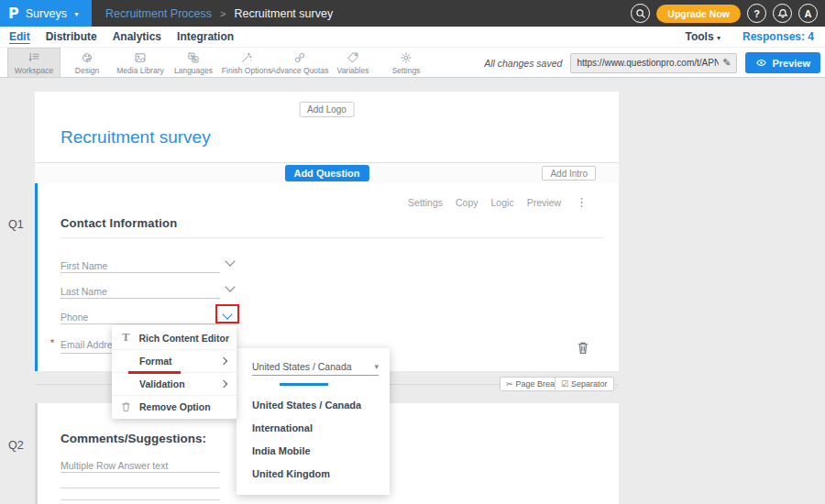 The image size is (825, 504). Describe the element at coordinates (175, 407) in the screenshot. I see `menu-item-label: Remove Option` at that location.